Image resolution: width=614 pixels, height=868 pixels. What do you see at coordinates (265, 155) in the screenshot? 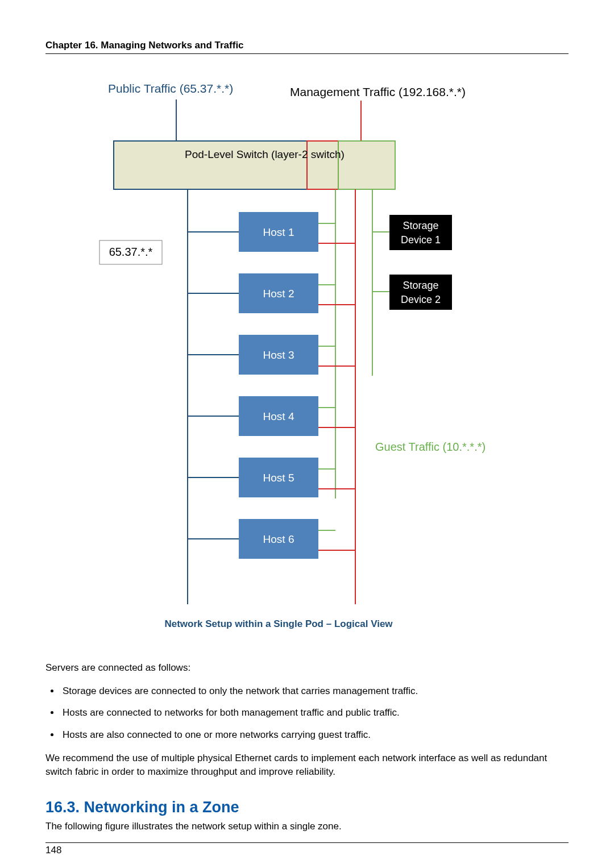
I see `diagram-switch-label: Pod-Level Switch (layer-2 switch)` at bounding box center [265, 155].